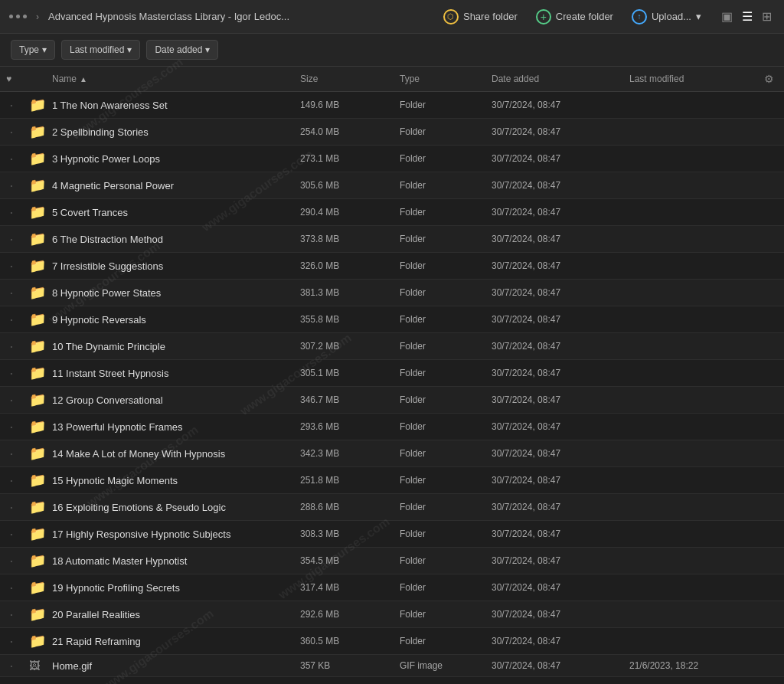 The image size is (784, 684). I want to click on table-row: • 📁 7 Irresistible Suggestions 326.0 MB …, so click(392, 267).